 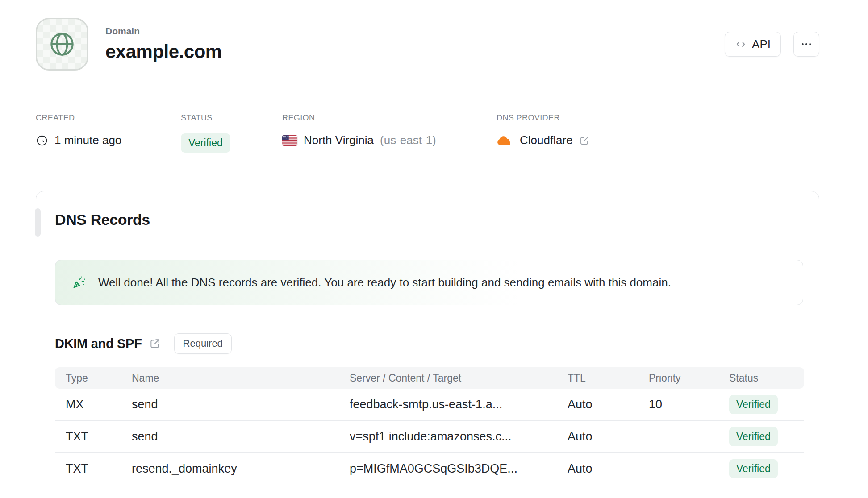 I want to click on region-value: North Virginia, so click(x=338, y=140).